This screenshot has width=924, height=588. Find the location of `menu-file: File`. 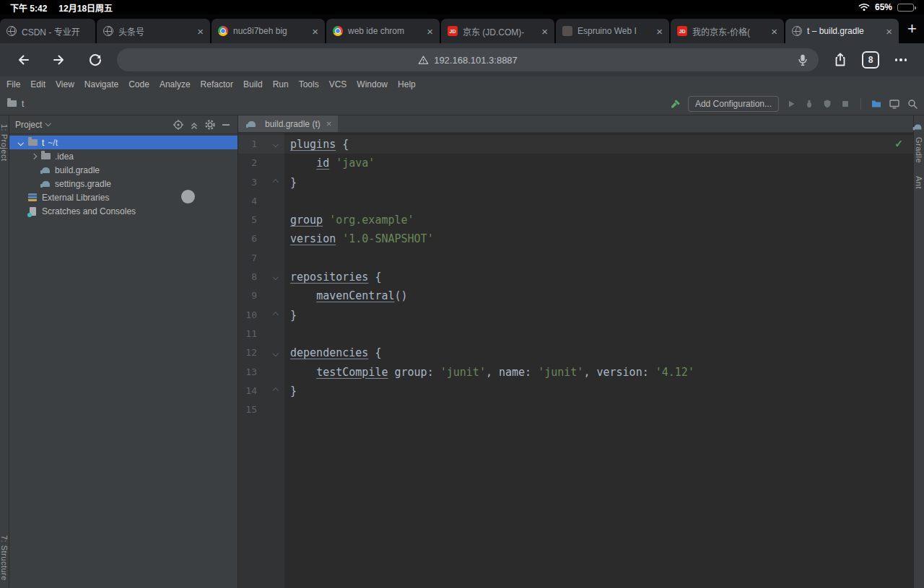

menu-file: File is located at coordinates (13, 84).